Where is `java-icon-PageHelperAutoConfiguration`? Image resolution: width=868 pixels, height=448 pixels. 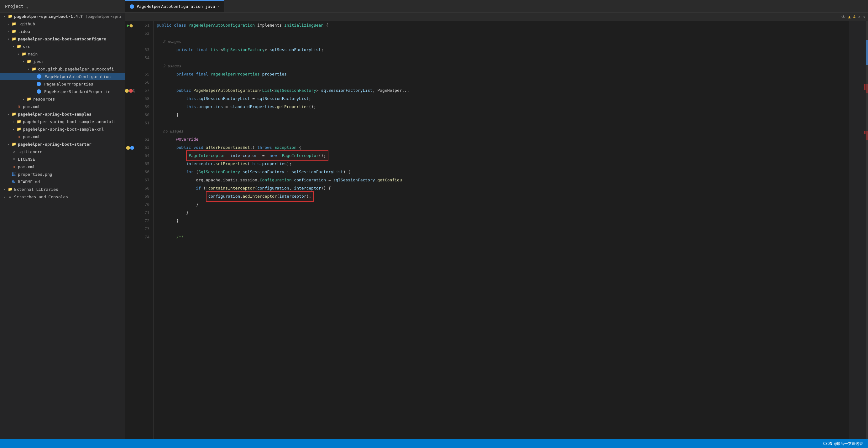
java-icon-PageHelperAutoConfiguration is located at coordinates (39, 76).